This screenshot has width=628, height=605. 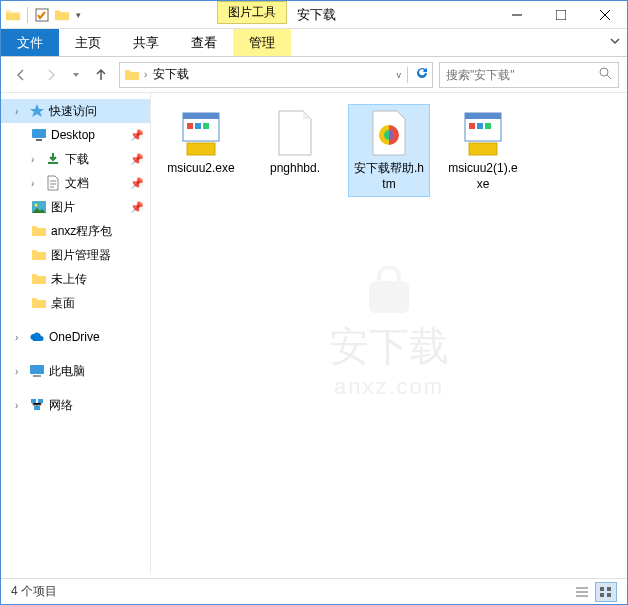 What do you see at coordinates (204, 42) in the screenshot?
I see `tab-view: 查看` at bounding box center [204, 42].